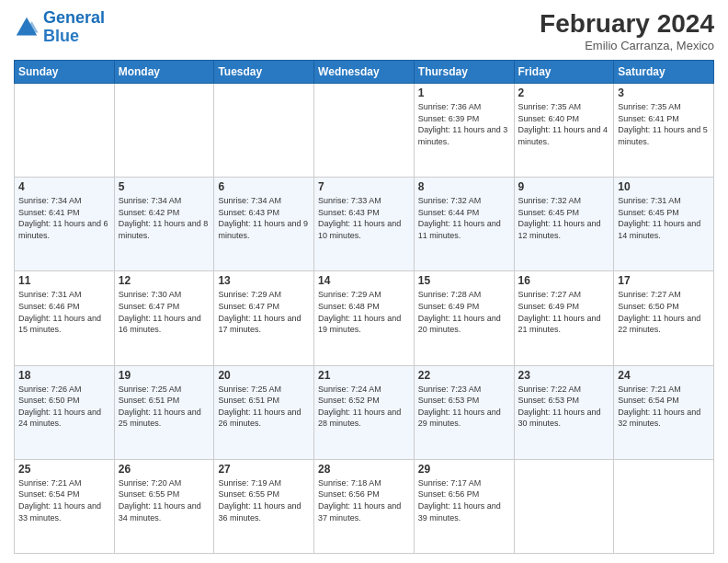 This screenshot has width=728, height=563. Describe the element at coordinates (264, 281) in the screenshot. I see `day-number: 13` at that location.